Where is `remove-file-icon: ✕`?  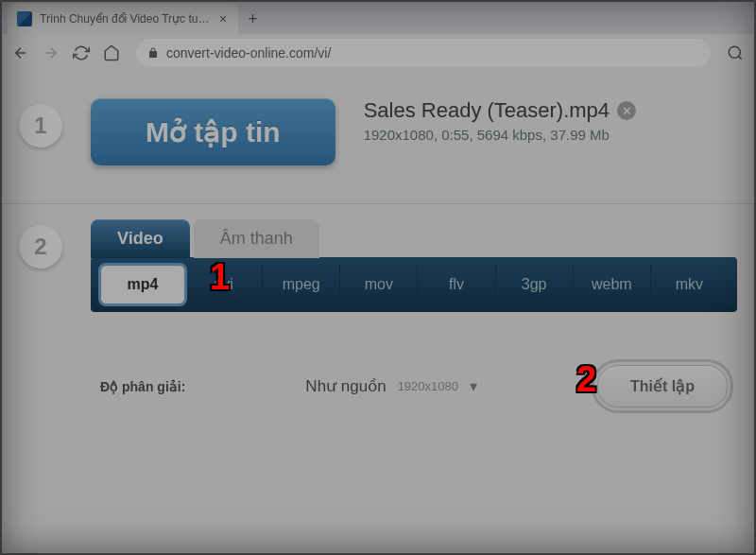 remove-file-icon: ✕ is located at coordinates (627, 111).